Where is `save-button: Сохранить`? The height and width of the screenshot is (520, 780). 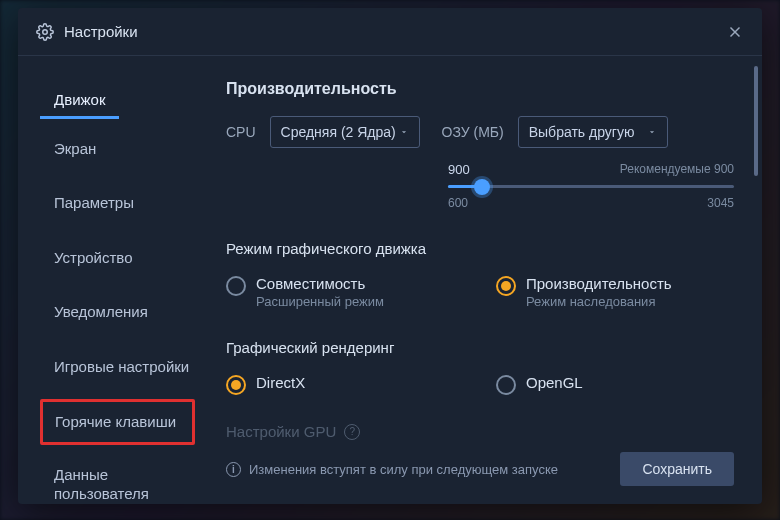
save-button: Сохранить is located at coordinates (677, 469).